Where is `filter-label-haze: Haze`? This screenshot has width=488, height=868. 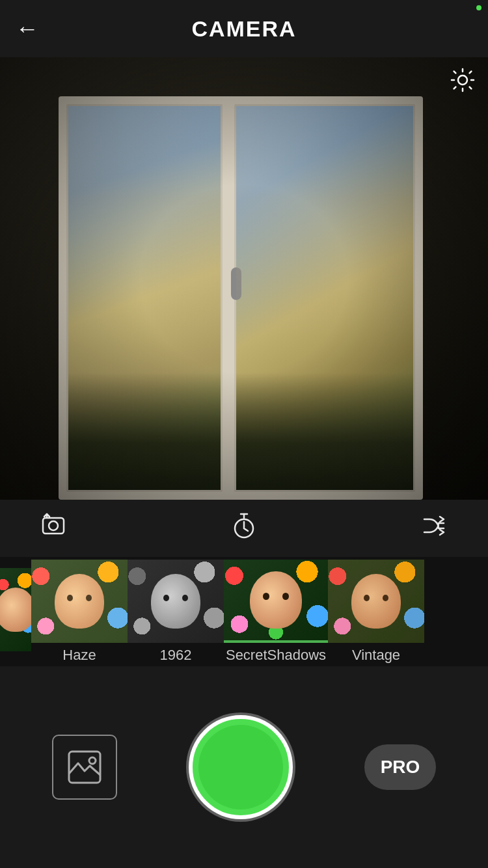 filter-label-haze: Haze is located at coordinates (79, 655).